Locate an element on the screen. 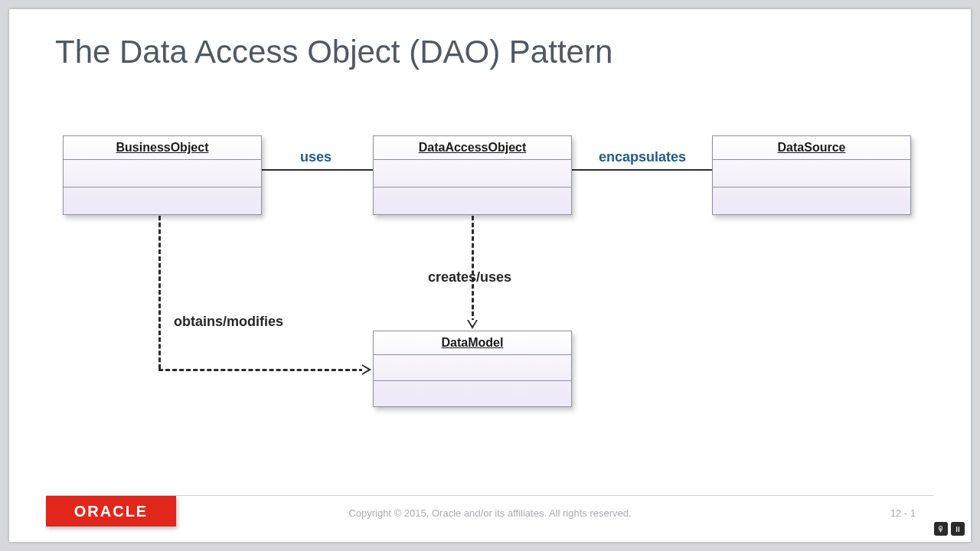  edge-creates-label: creates/uses is located at coordinates (470, 277).